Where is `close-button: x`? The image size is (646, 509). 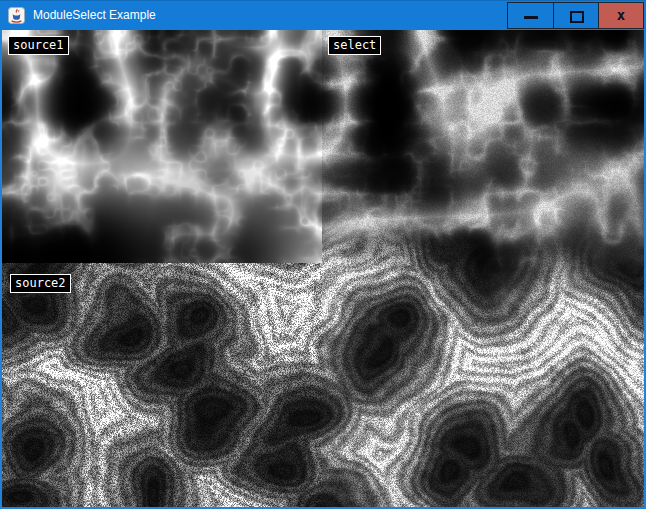
close-button: x is located at coordinates (620, 16).